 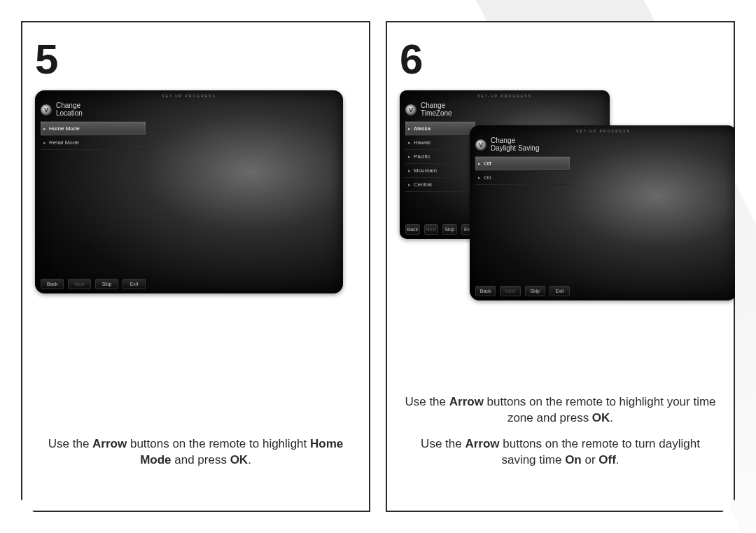 I want to click on panel-title-line2: Location, so click(x=69, y=113).